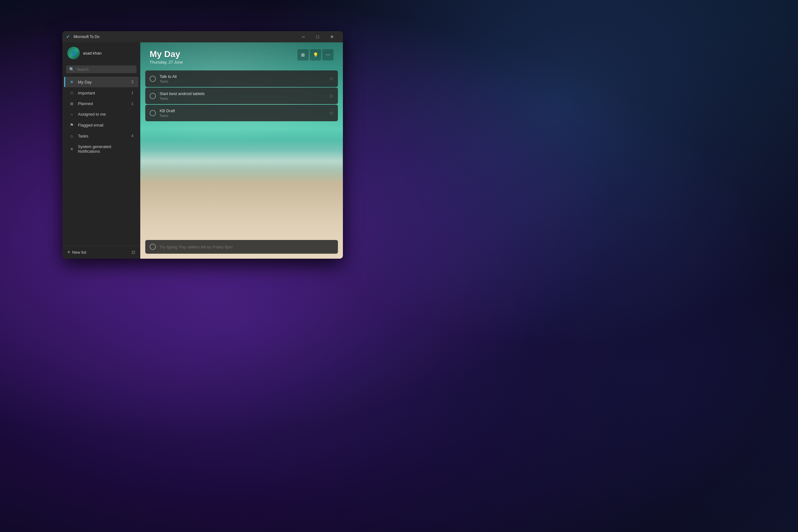  Describe the element at coordinates (246, 247) in the screenshot. I see `add-task-input` at that location.